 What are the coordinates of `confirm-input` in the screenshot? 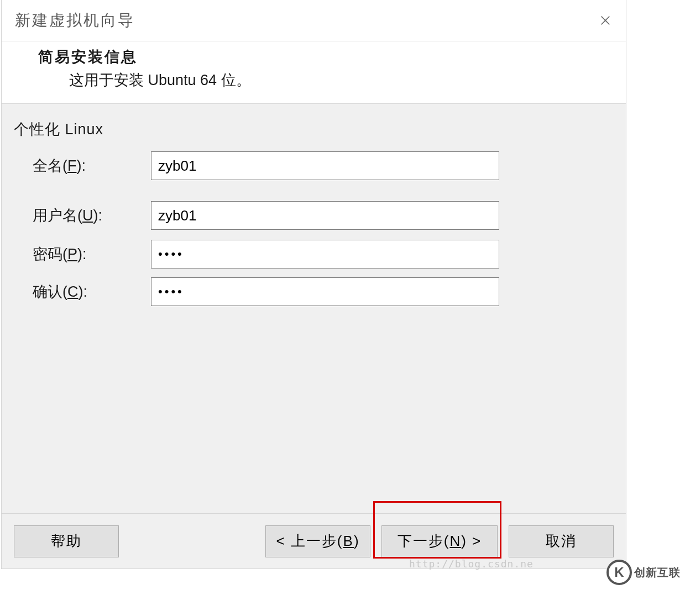 It's located at (325, 292).